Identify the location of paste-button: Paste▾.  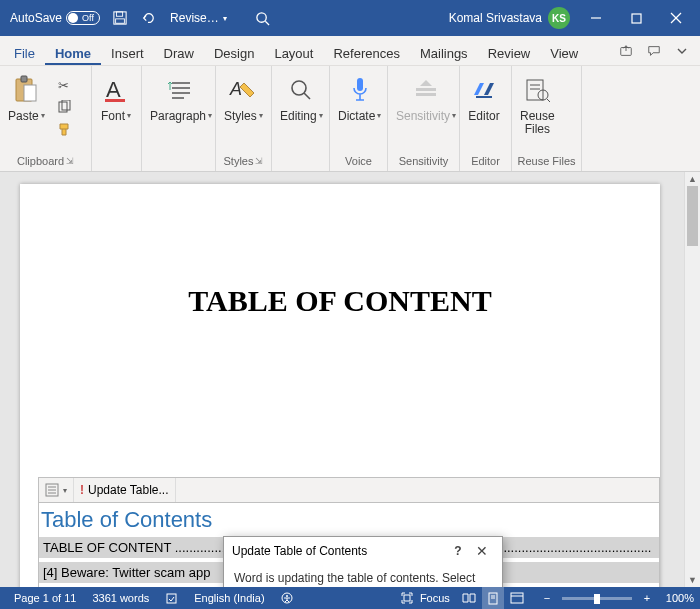
(26, 98).